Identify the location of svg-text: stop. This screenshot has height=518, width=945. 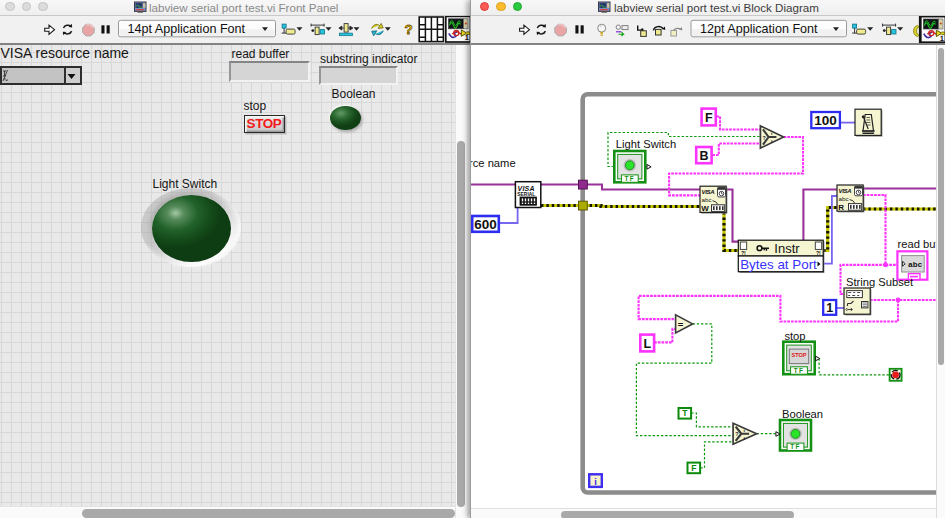
(794, 336).